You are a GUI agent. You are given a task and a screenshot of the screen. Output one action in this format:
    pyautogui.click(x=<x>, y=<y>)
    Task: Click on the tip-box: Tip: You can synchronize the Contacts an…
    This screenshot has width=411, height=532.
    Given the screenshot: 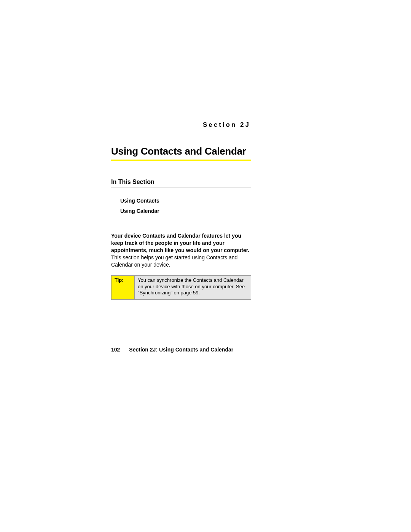 What is the action you would take?
    pyautogui.click(x=181, y=288)
    